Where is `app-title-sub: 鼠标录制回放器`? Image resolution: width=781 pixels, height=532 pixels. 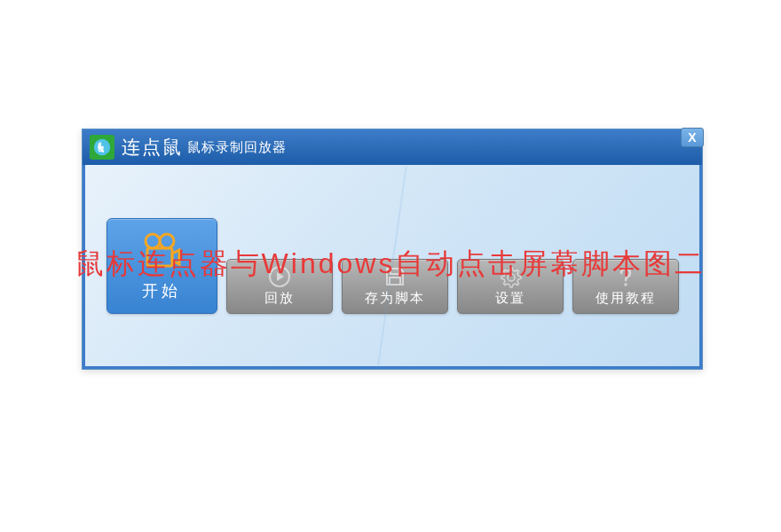 app-title-sub: 鼠标录制回放器 is located at coordinates (237, 147).